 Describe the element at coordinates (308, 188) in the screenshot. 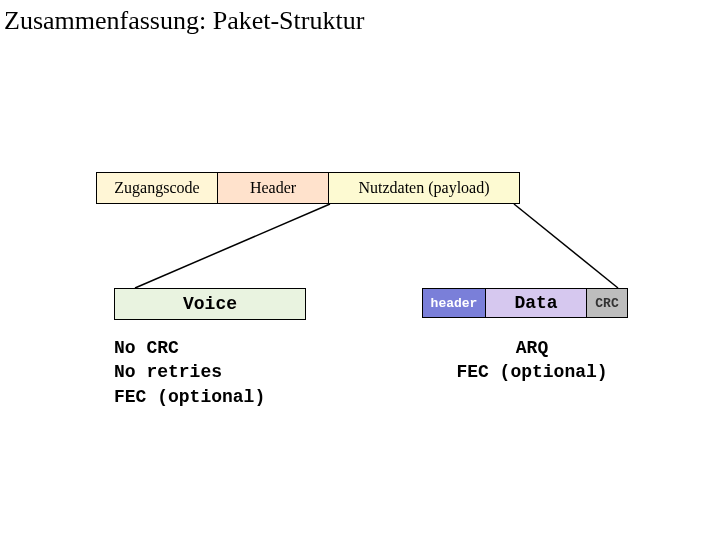

I see `packet-structure: Zugangscode Header Nutzdaten (payload)` at that location.